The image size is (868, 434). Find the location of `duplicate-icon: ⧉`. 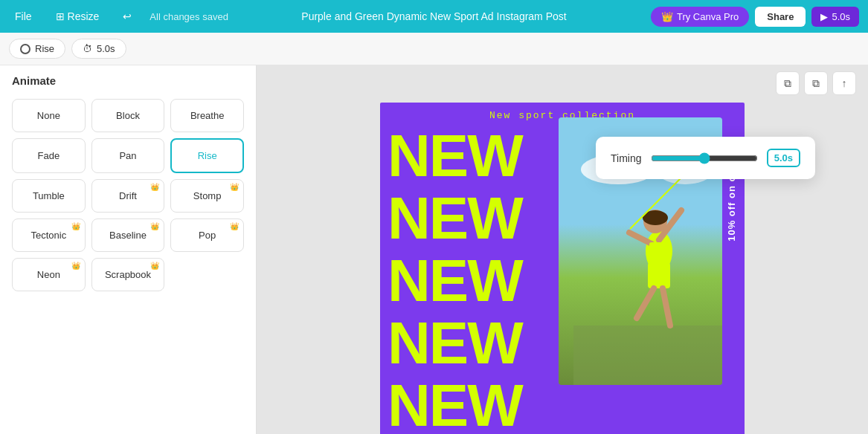

duplicate-icon: ⧉ is located at coordinates (816, 83).